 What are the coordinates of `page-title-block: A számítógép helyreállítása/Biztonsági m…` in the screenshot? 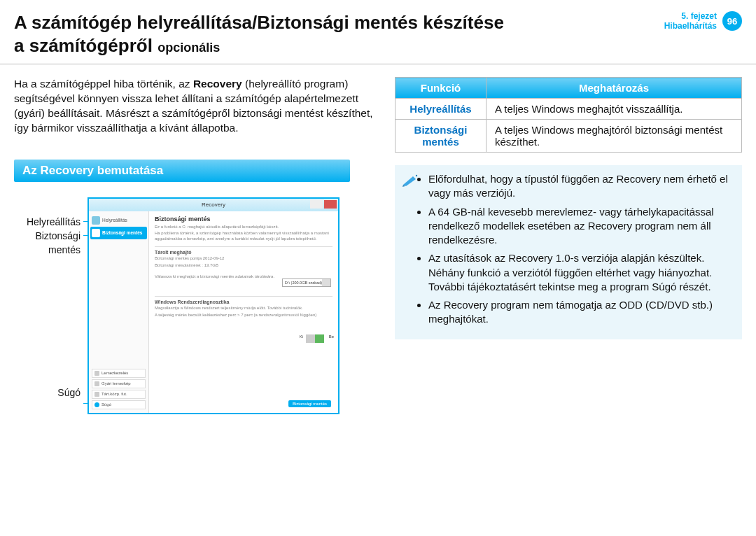 It's located at (259, 34).